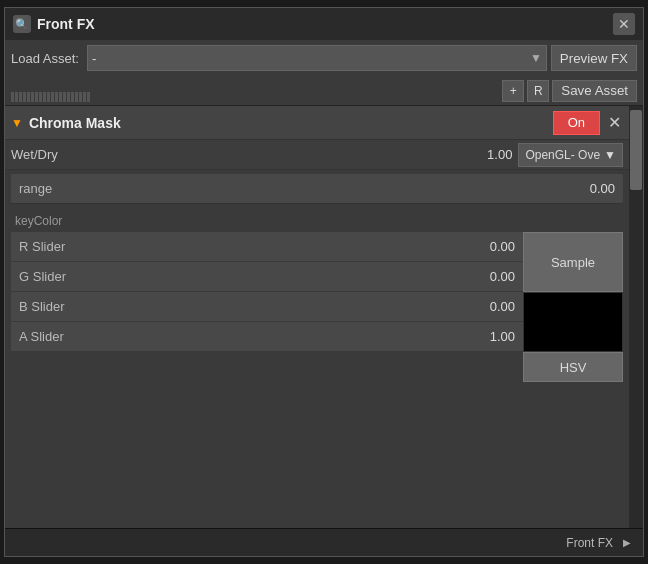 Image resolution: width=648 pixels, height=564 pixels. I want to click on g-slider-row: G Slider 0.00, so click(267, 277).